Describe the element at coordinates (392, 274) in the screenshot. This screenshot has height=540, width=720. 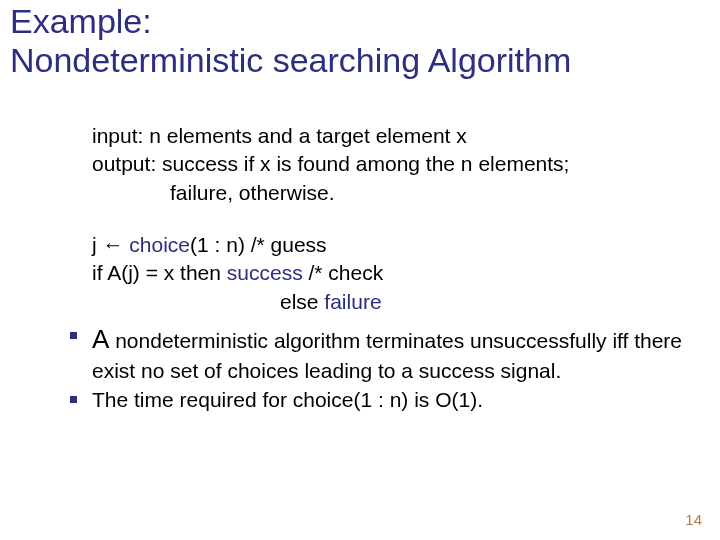
I see `algorithm-block: j ← choice(1 : n) /* guess if A(j) = x t…` at that location.